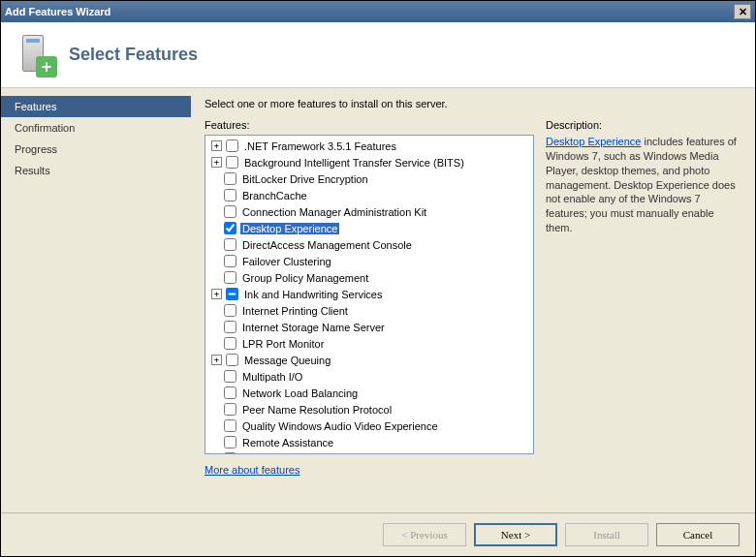 The image size is (756, 557). What do you see at coordinates (642, 184) in the screenshot?
I see `description-body: includes features of Windows 7, such as …` at bounding box center [642, 184].